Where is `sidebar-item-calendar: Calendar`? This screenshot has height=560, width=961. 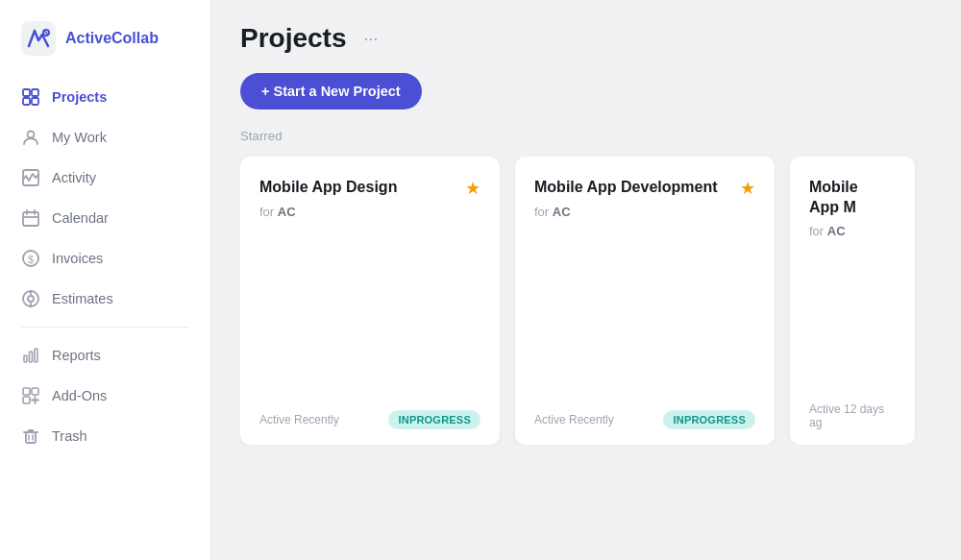
sidebar-item-calendar: Calendar is located at coordinates (106, 218).